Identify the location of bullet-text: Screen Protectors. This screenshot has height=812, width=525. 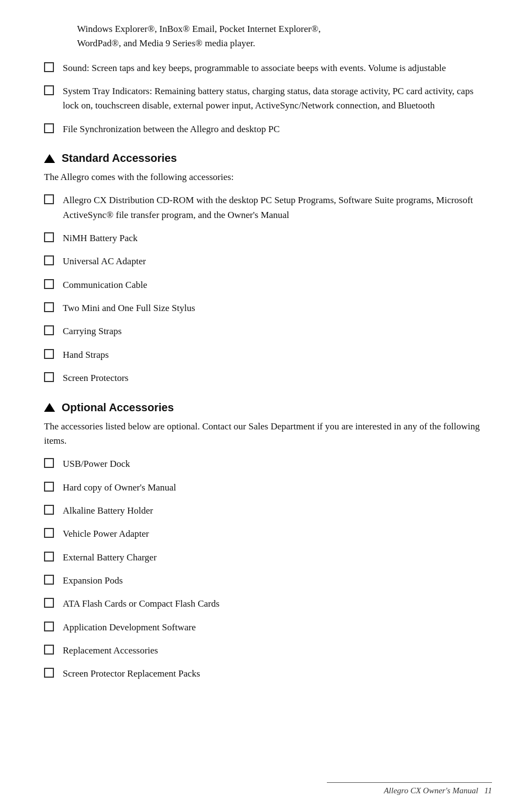
(272, 378).